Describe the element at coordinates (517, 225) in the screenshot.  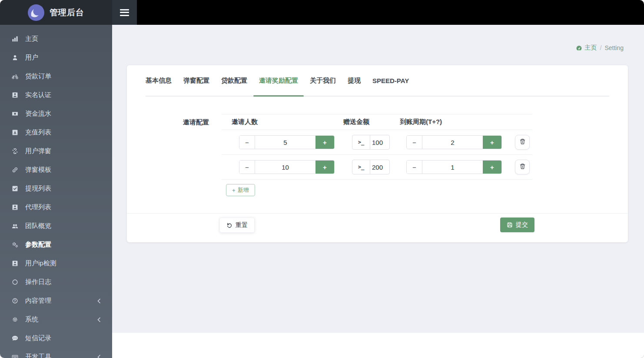
I see `submit-button: 提交` at that location.